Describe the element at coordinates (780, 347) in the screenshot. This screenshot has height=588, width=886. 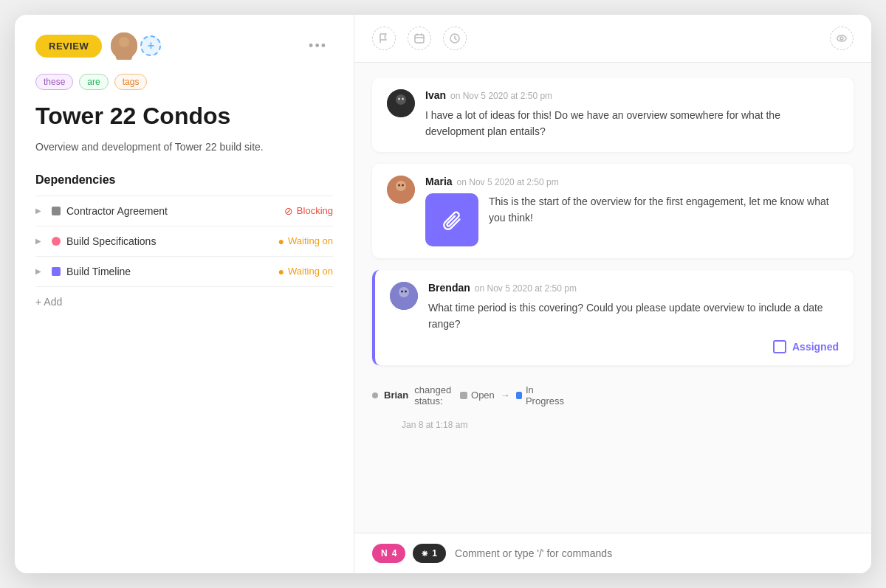
I see `assigned-checkbox` at that location.